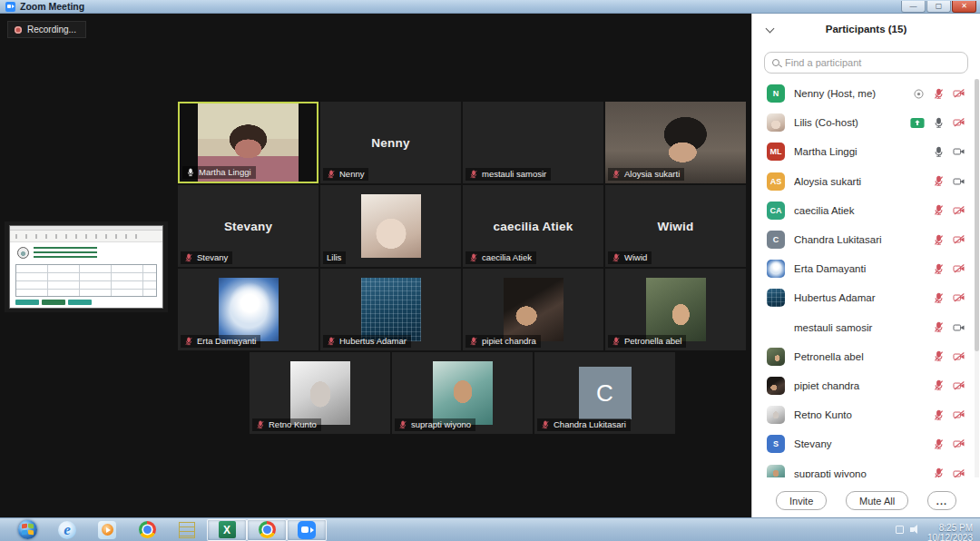 Image resolution: width=980 pixels, height=541 pixels. I want to click on chrome-window-icon, so click(267, 530).